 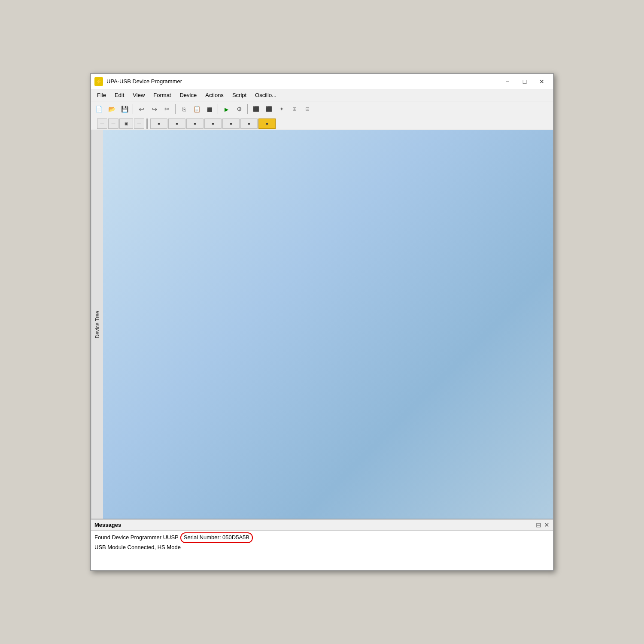 What do you see at coordinates (155, 109) in the screenshot?
I see `redo-icon` at bounding box center [155, 109].